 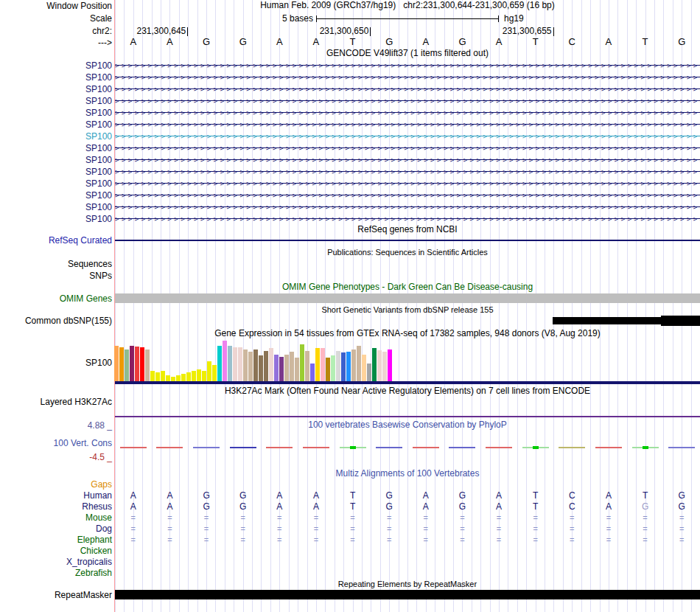 What do you see at coordinates (94, 574) in the screenshot?
I see `multiz-species-label: Zebrafish` at bounding box center [94, 574].